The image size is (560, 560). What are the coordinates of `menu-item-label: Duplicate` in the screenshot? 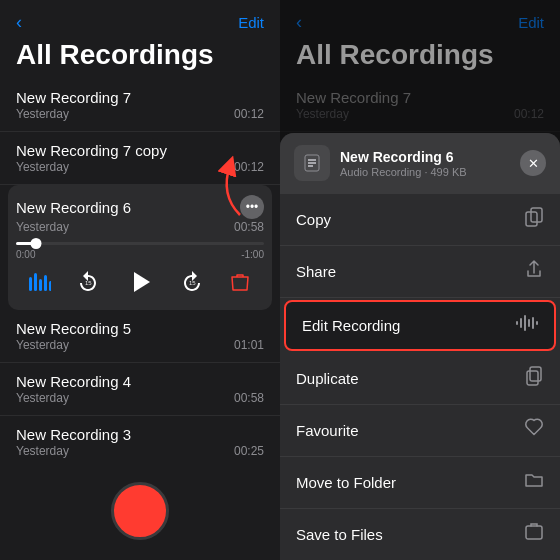 It's located at (328, 378).